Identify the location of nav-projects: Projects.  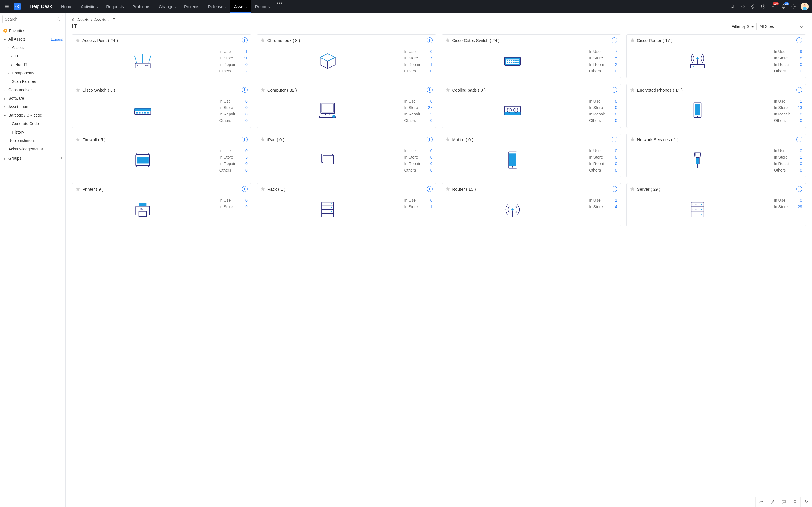
(192, 7).